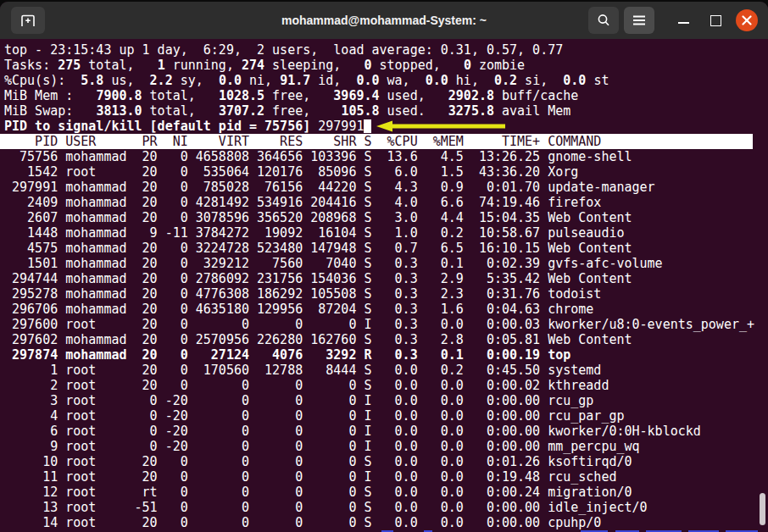  What do you see at coordinates (368, 126) in the screenshot?
I see `cursor-block` at bounding box center [368, 126].